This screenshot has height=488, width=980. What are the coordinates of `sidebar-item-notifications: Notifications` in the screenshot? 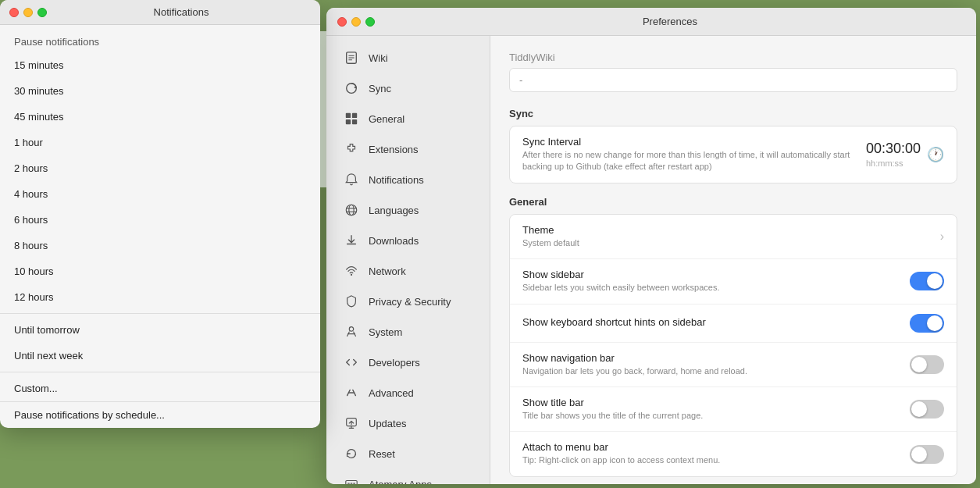 It's located at (408, 180).